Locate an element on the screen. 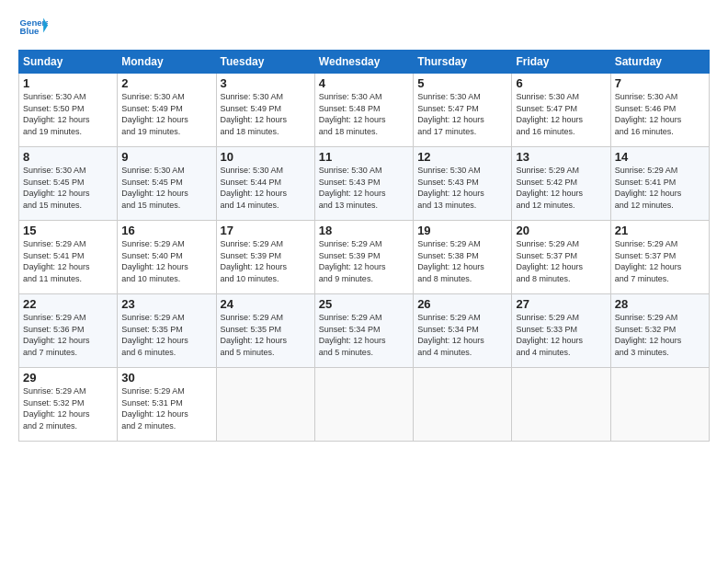 This screenshot has height=563, width=728. weekday-monday: Monday is located at coordinates (167, 63).